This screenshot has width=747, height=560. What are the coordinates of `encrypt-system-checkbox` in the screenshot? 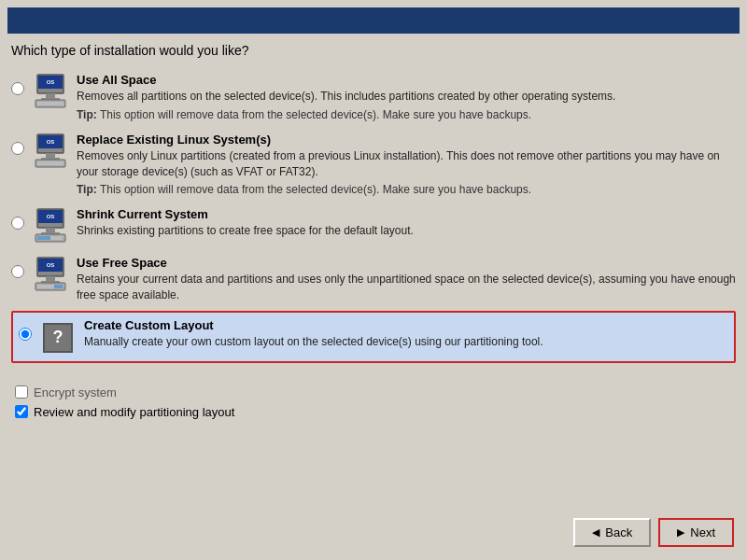 It's located at (21, 392).